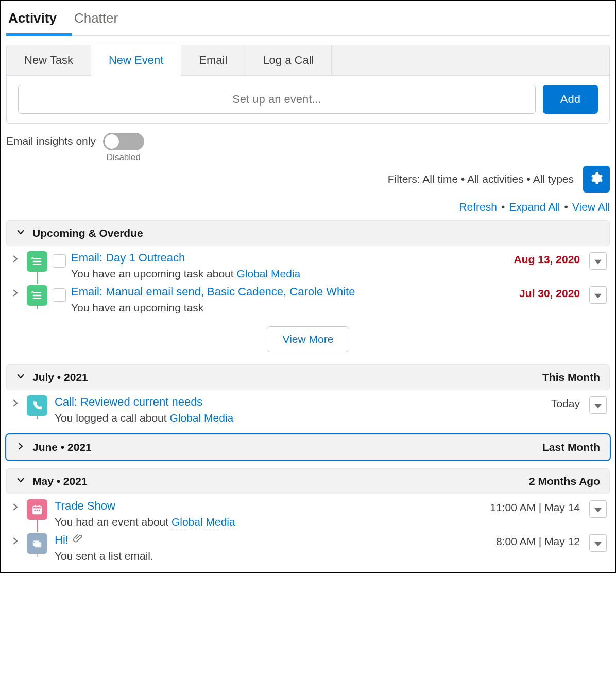 The height and width of the screenshot is (680, 616). Describe the element at coordinates (62, 539) in the screenshot. I see `item-title-link: Hi!` at that location.